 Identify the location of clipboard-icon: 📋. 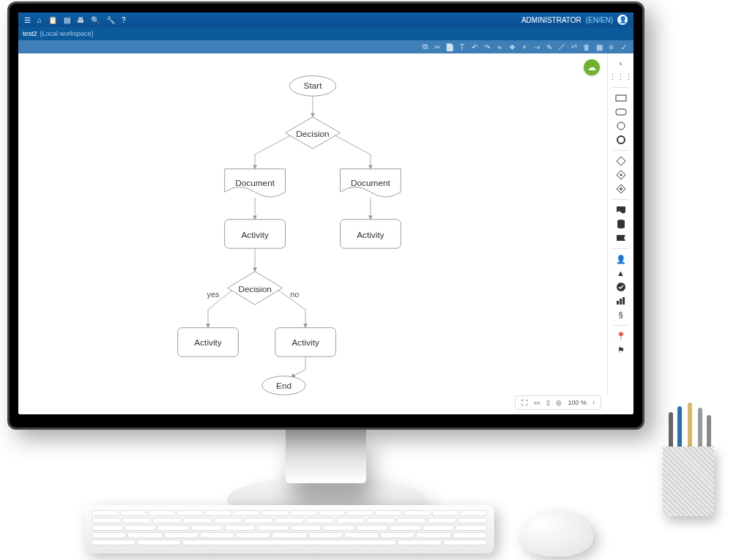
(53, 20).